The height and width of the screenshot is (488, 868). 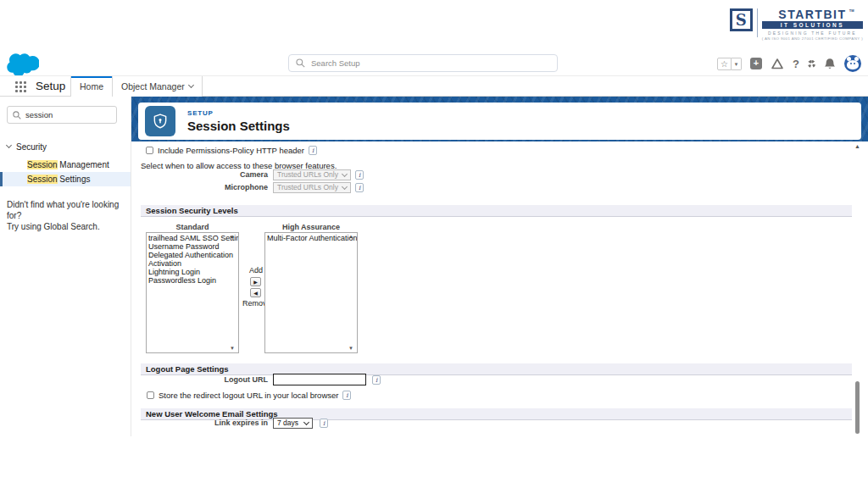 What do you see at coordinates (158, 86) in the screenshot?
I see `tab-object-manager: Object Manager` at bounding box center [158, 86].